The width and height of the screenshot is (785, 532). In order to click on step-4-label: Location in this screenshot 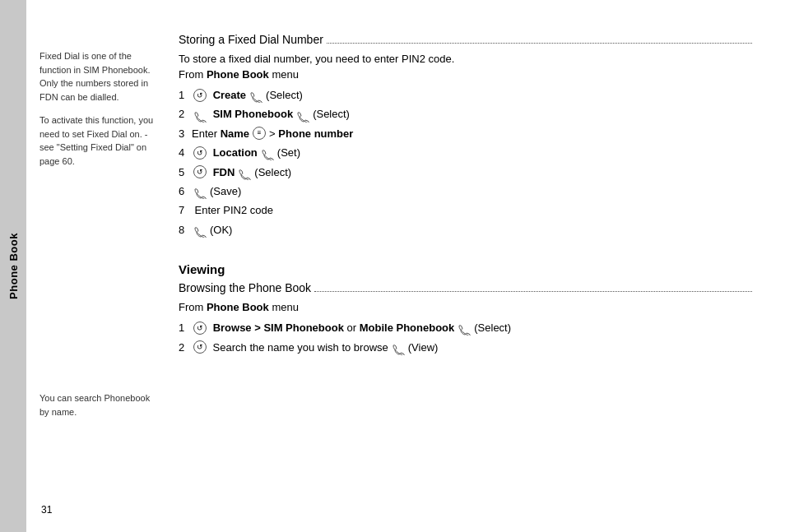, I will do `click(234, 153)`.